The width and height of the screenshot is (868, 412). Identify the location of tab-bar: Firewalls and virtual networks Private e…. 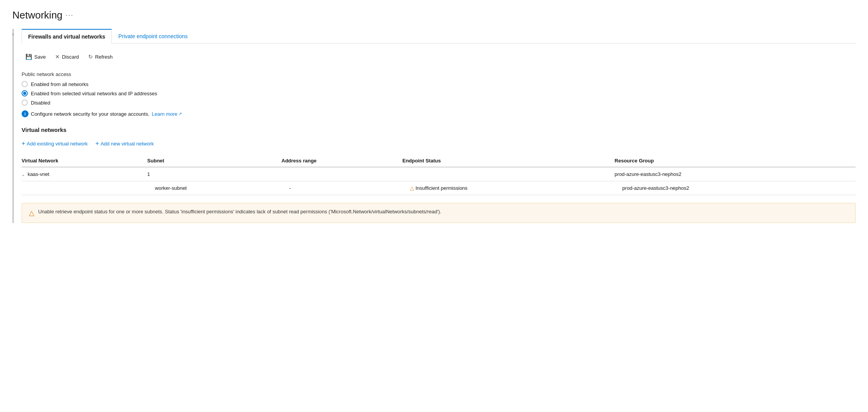
(439, 36).